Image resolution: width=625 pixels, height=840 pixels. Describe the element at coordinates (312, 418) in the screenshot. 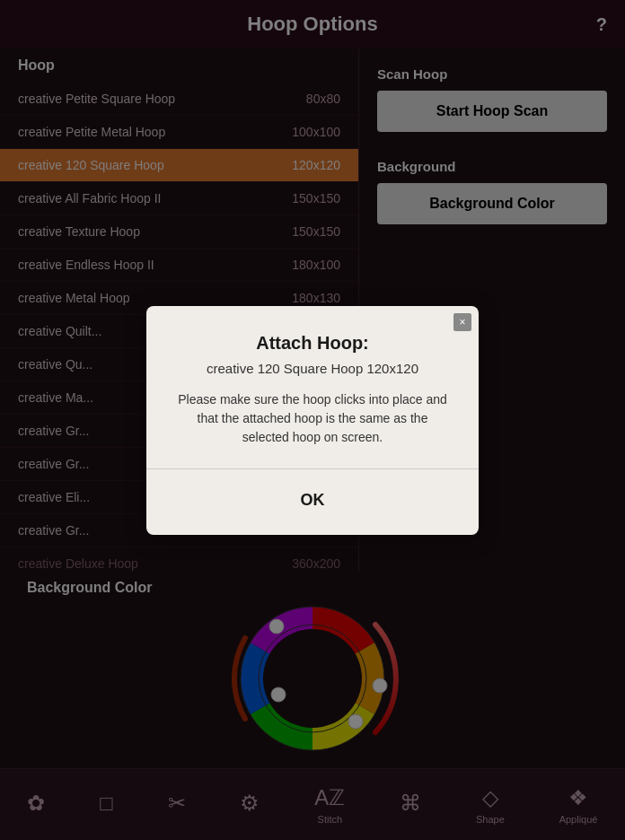

I see `modal-message: Please make sure the hoop clicks into pl…` at that location.